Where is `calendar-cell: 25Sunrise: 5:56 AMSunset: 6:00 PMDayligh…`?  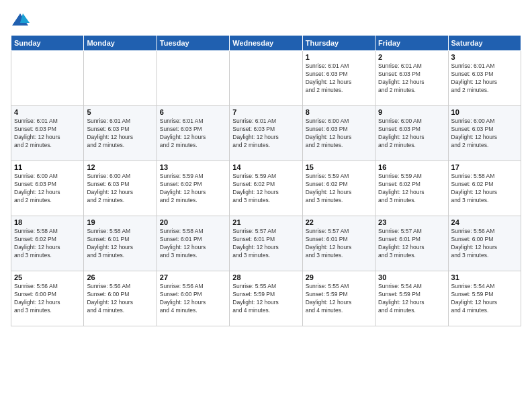 calendar-cell: 25Sunrise: 5:56 AMSunset: 6:00 PMDayligh… is located at coordinates (48, 299).